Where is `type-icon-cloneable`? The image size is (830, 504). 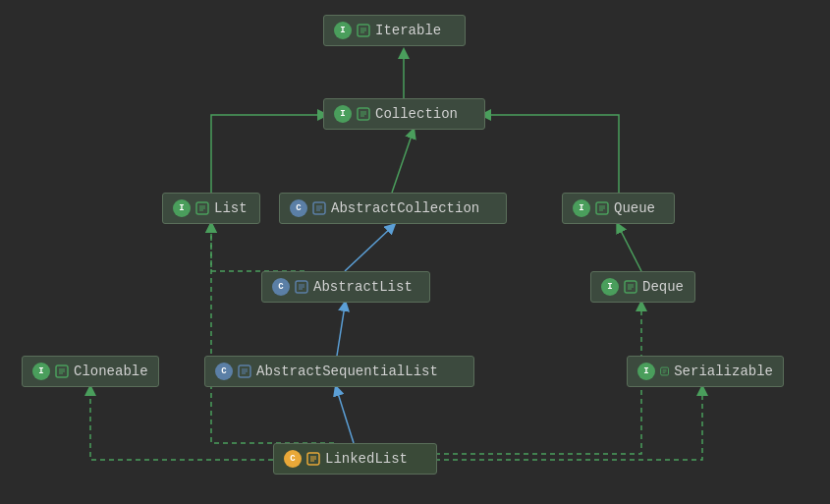
type-icon-cloneable is located at coordinates (62, 371).